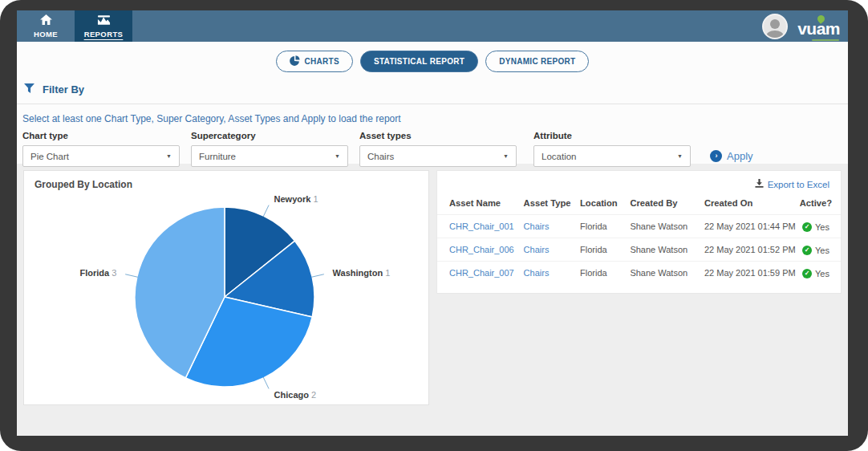 The height and width of the screenshot is (451, 868). Describe the element at coordinates (612, 149) in the screenshot. I see `field-attribute: Attribute Location ▼` at that location.